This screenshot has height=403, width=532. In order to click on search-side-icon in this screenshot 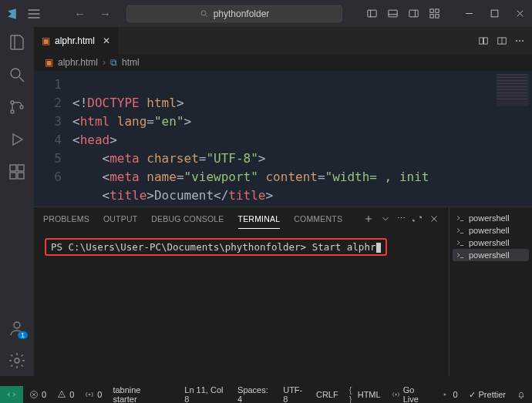, I will do `click(17, 75)`.